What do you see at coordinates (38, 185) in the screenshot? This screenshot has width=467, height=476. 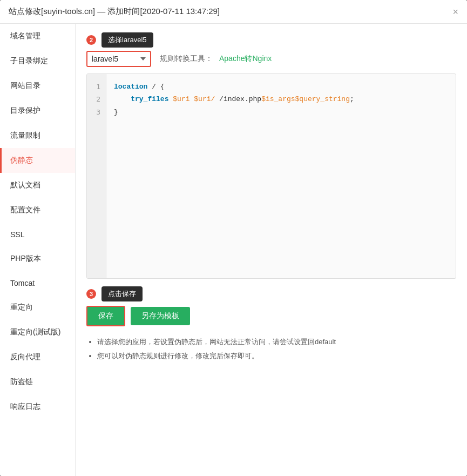 I see `sidebar-item-defaultdoc: 默认文档` at bounding box center [38, 185].